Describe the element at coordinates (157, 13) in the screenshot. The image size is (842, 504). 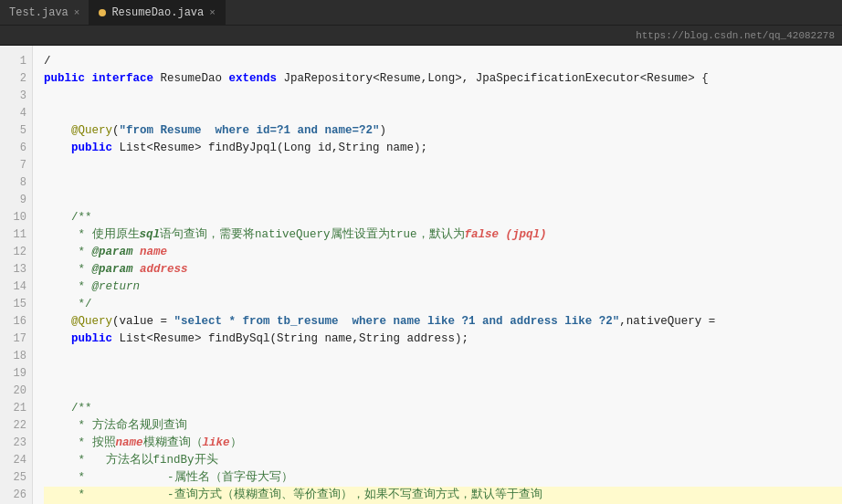
I see `tab-resumedao-java-label: ResumeDao.java` at that location.